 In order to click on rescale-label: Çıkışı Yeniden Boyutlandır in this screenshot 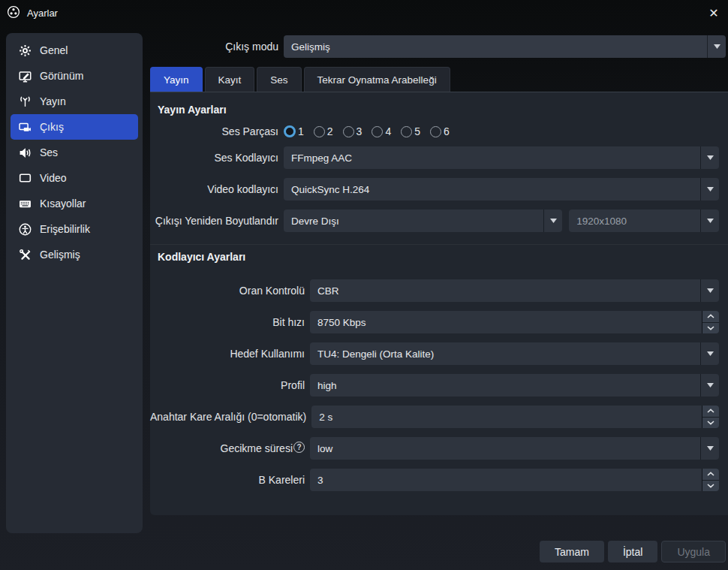, I will do `click(217, 221)`.